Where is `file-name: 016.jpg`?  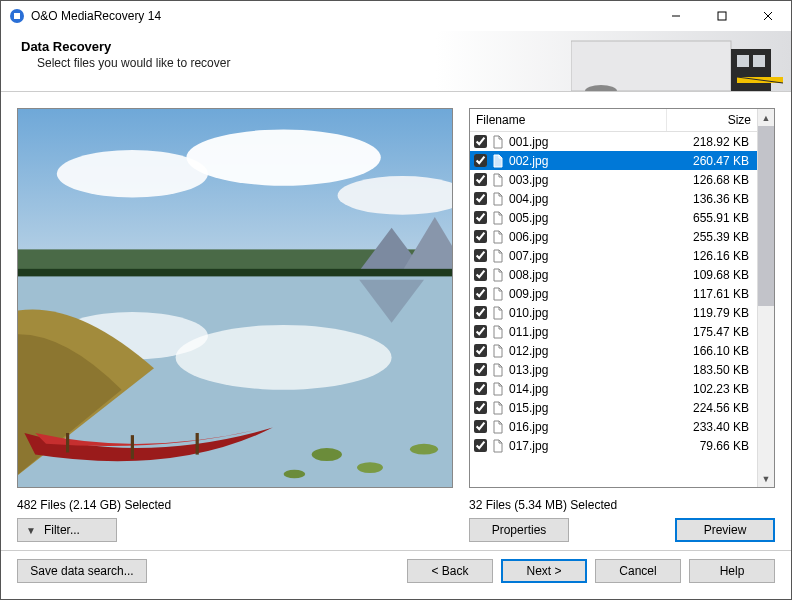
file-name: 016.jpg is located at coordinates (591, 427).